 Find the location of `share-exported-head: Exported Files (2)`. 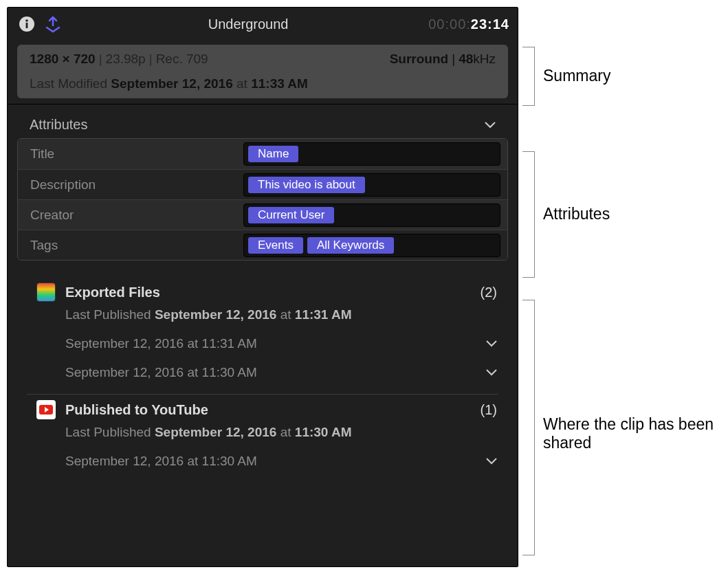

share-exported-head: Exported Files (2) is located at coordinates (263, 292).